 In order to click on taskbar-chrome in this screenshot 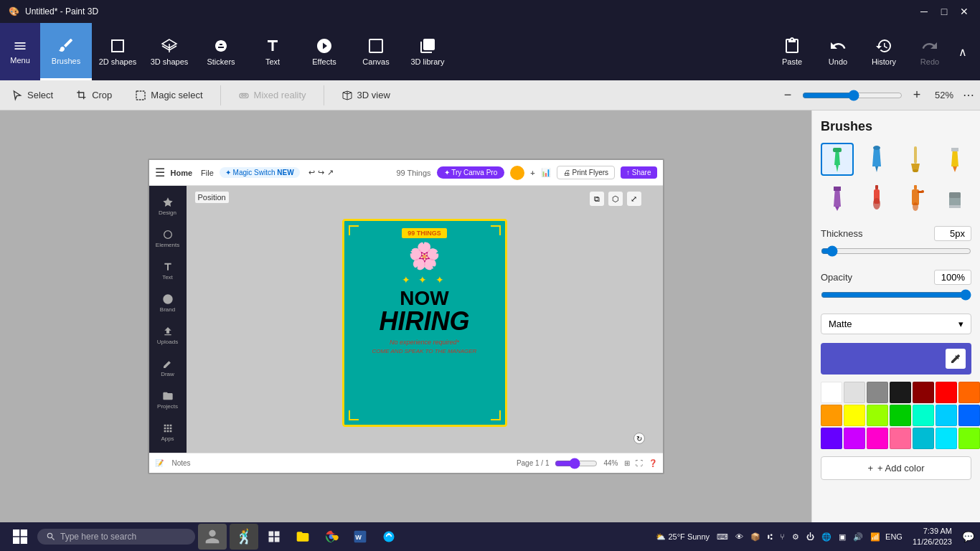, I will do `click(331, 537)`.